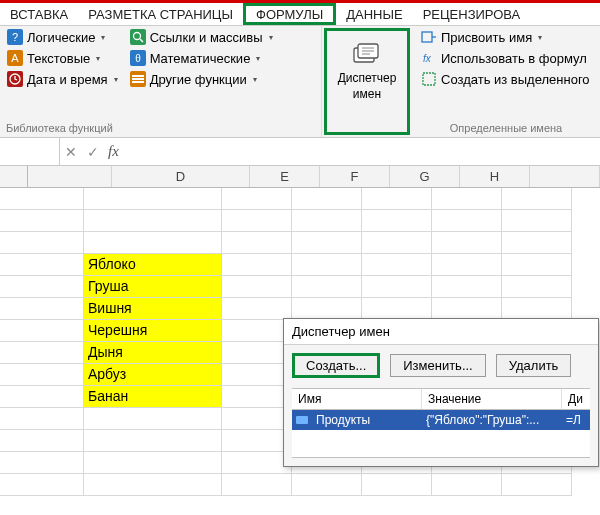 The height and width of the screenshot is (515, 600). I want to click on tab-data: ДАННЫЕ, so click(374, 14).